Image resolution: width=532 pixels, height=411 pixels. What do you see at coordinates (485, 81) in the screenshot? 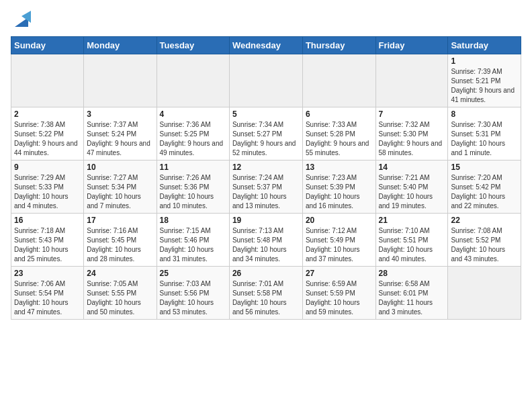
I see `calendar-day-cell: 1Sunrise: 7:39 AM Sunset: 5:21 PM Daylig…` at bounding box center [485, 81].